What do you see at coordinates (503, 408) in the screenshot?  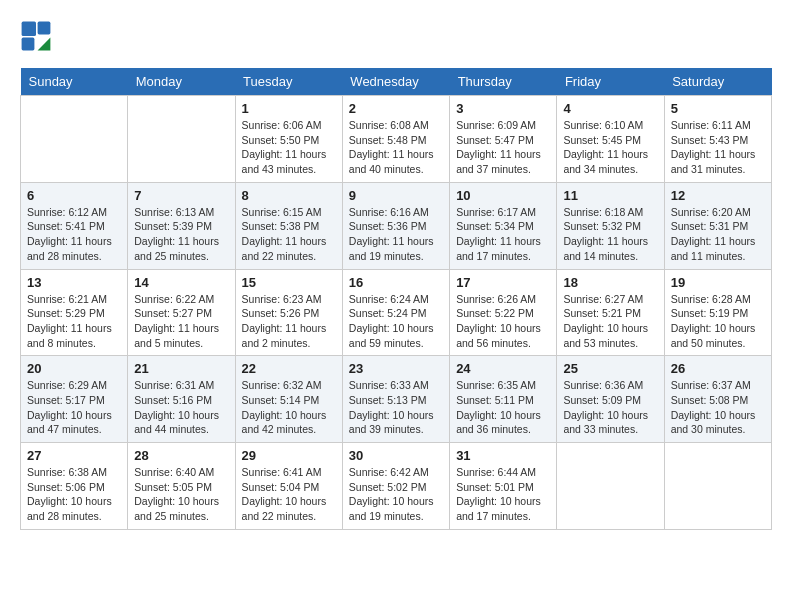 I see `day-info: Sunrise: 6:35 AM Sunset: 5:11 PM Dayligh…` at bounding box center [503, 408].